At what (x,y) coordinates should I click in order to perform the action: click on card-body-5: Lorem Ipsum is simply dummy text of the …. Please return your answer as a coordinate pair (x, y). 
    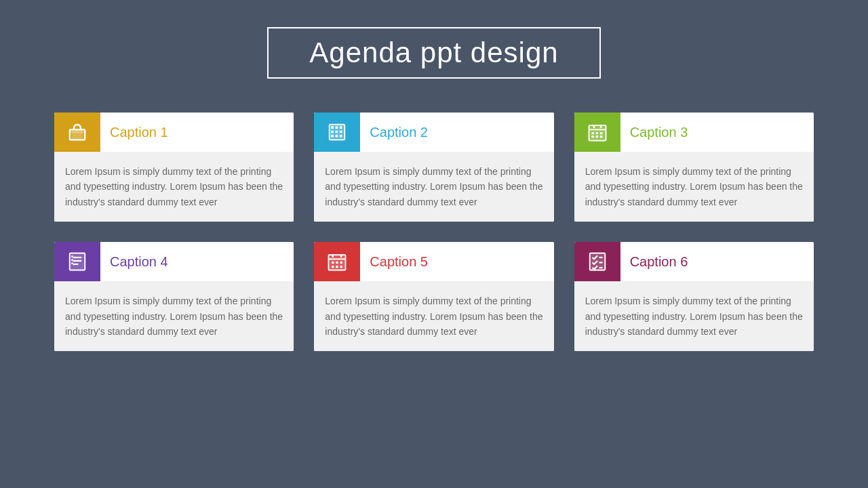
    Looking at the image, I should click on (434, 316).